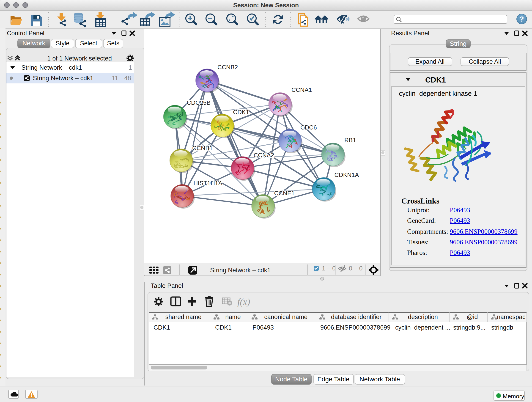 Image resolution: width=532 pixels, height=402 pixels. I want to click on svg-text: CCNB1, so click(203, 148).